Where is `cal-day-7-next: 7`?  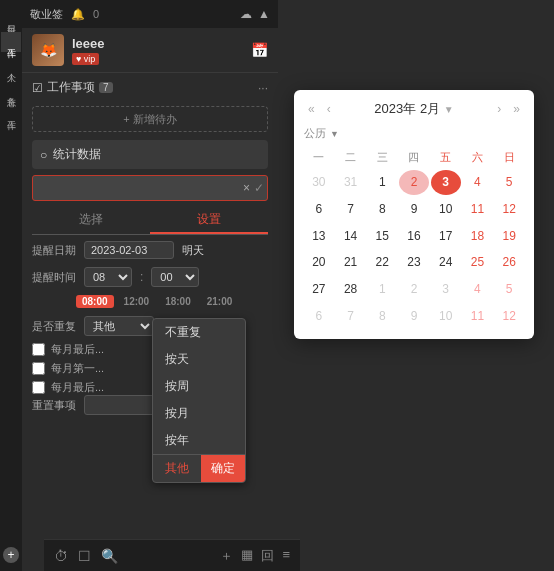 cal-day-7-next: 7 is located at coordinates (351, 316).